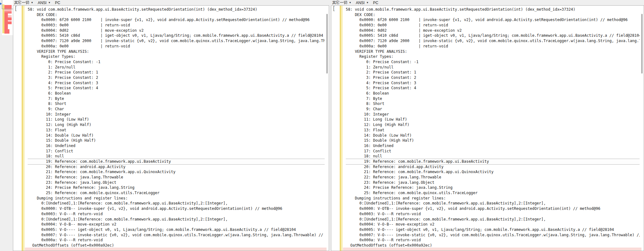  What do you see at coordinates (327, 44) in the screenshot?
I see `left-scrollbar-thumb` at bounding box center [327, 44].